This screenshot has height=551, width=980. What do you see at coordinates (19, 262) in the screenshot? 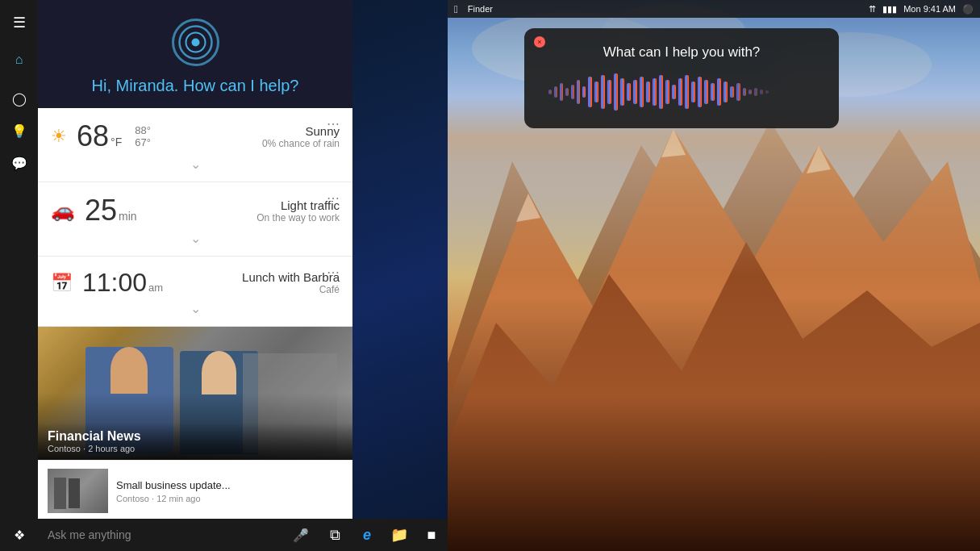
I see `windows-sidebar: ☰ ⌂ ◯ 💡 💬` at bounding box center [19, 262].